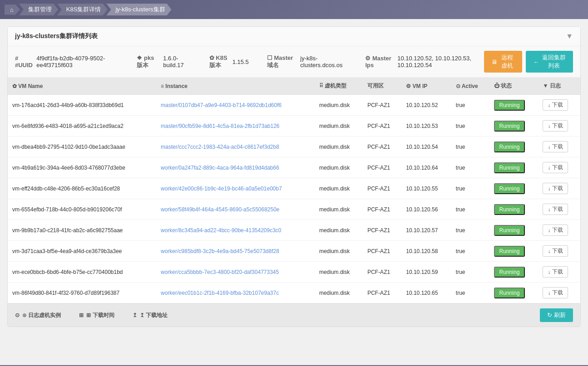  What do you see at coordinates (294, 126) in the screenshot?
I see `table-row: vm-6e8fd936-e483-4018-a695-a21c1ed9aca2 …` at bounding box center [294, 126].